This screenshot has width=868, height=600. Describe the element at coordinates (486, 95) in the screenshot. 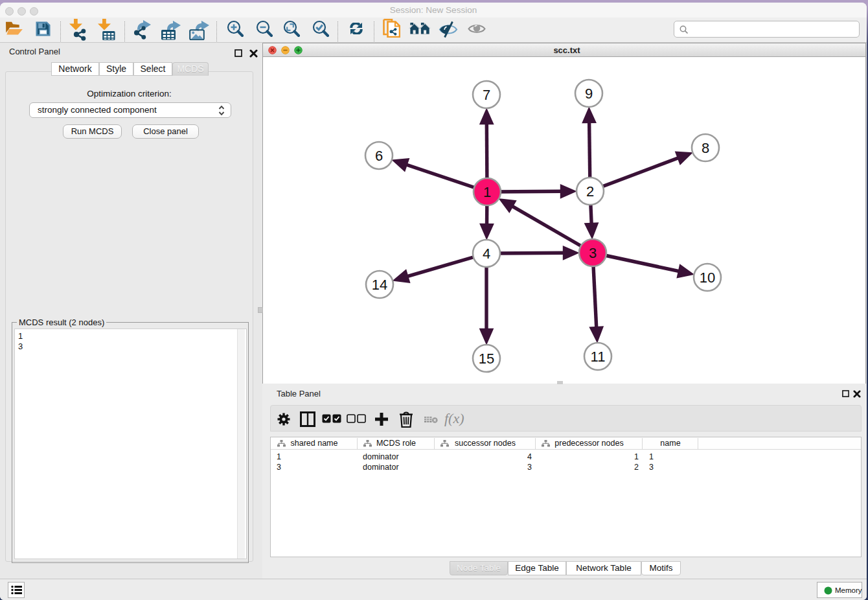

I see `svg-text: 7` at that location.